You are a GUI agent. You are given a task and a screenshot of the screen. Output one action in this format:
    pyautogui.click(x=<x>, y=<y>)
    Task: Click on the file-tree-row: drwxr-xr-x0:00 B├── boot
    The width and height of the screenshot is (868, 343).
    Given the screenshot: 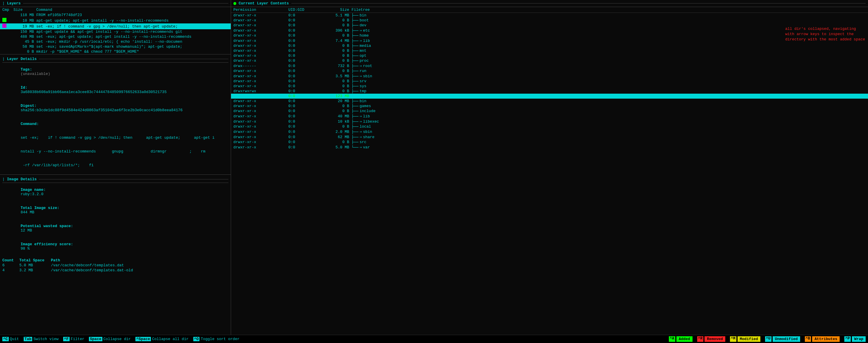 What is the action you would take?
    pyautogui.click(x=550, y=20)
    